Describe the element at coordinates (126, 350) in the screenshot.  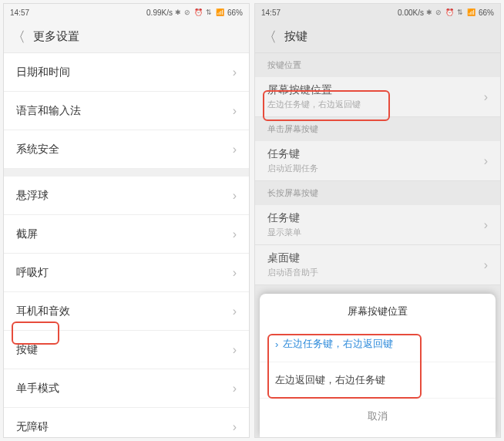
I see `row-keys: 按键›` at that location.